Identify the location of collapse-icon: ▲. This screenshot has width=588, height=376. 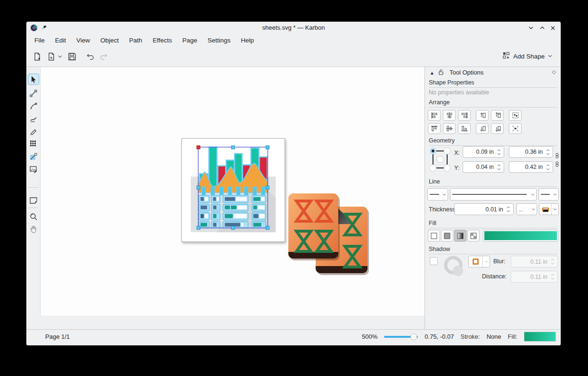
(432, 73).